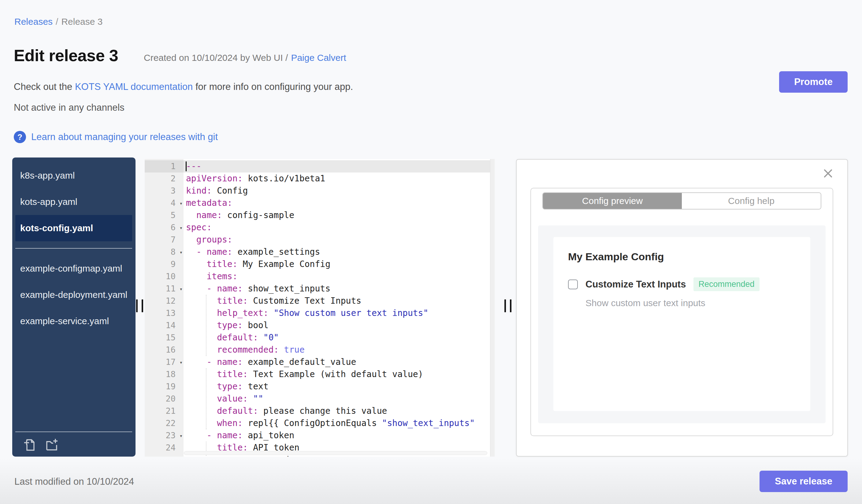  What do you see at coordinates (319, 374) in the screenshot?
I see `code-line-18: 18 title: Text Example (with default val…` at bounding box center [319, 374].